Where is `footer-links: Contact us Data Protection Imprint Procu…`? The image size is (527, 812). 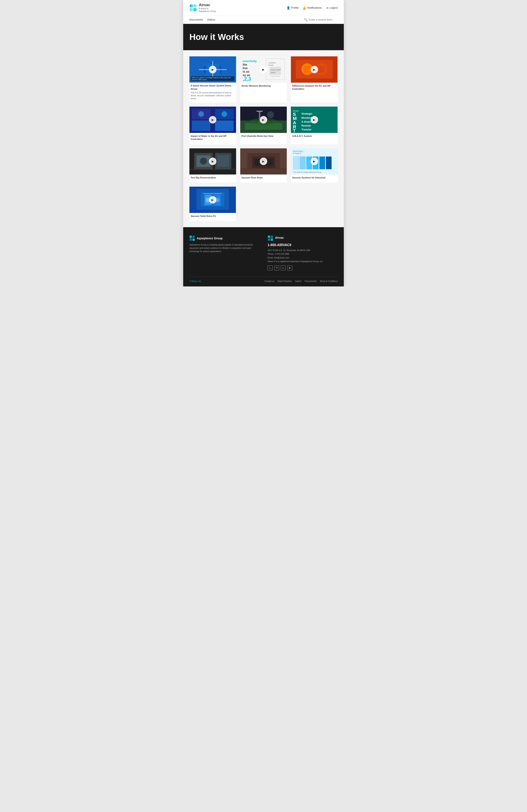 footer-links: Contact us Data Protection Imprint Procu… is located at coordinates (301, 281).